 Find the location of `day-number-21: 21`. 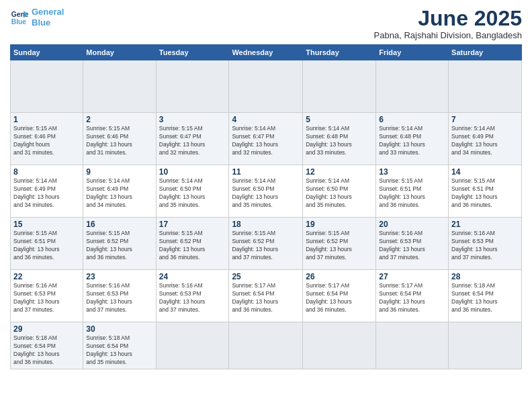

day-number-21: 21 is located at coordinates (485, 224).